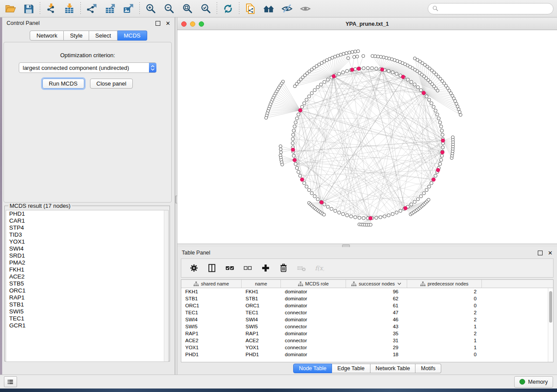 The width and height of the screenshot is (557, 392). I want to click on hide-selected-button, so click(287, 9).